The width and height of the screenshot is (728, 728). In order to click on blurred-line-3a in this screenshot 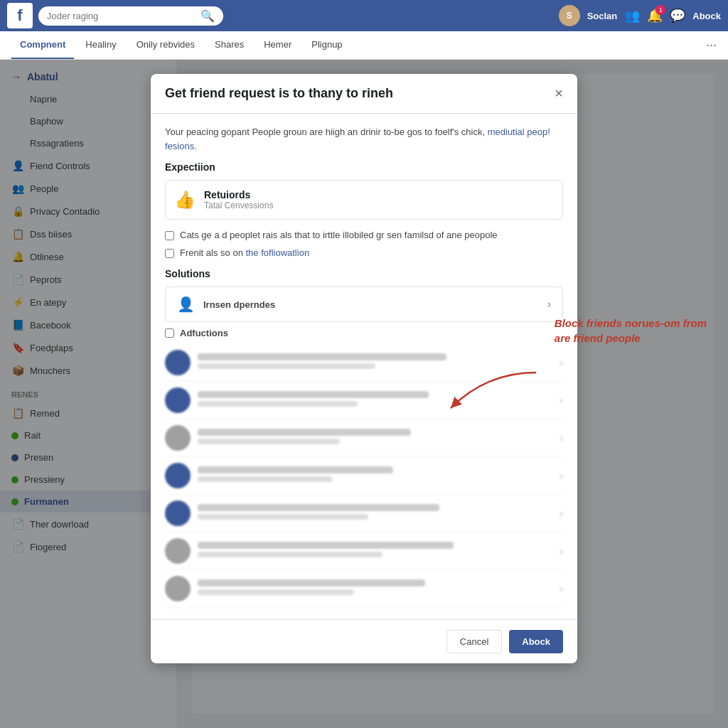, I will do `click(304, 432)`.